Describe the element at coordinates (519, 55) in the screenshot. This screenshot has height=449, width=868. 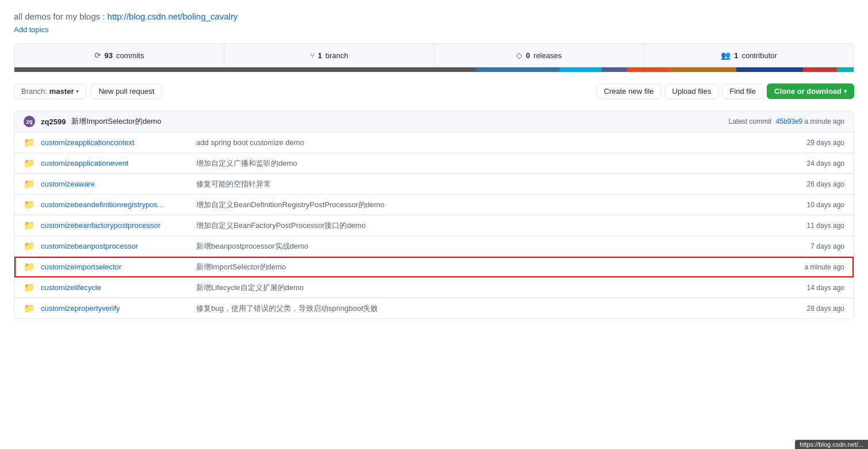
I see `tag-icon: ◇` at that location.